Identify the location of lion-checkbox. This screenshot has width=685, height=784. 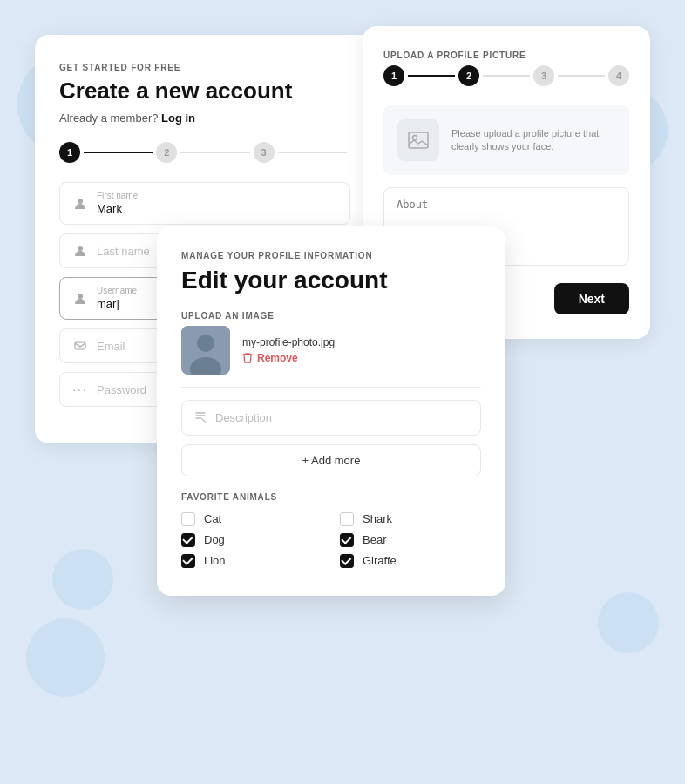
(188, 561).